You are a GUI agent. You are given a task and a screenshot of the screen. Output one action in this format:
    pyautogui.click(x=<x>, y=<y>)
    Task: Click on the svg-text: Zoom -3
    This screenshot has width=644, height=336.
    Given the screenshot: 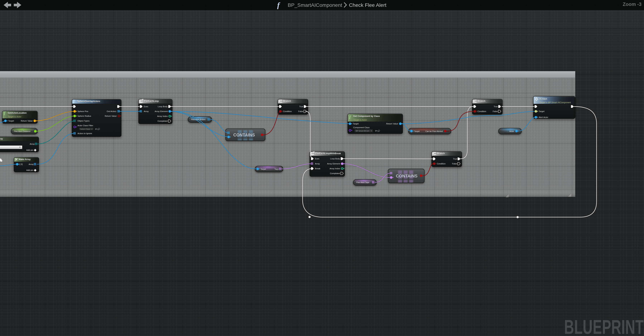 What is the action you would take?
    pyautogui.click(x=632, y=4)
    